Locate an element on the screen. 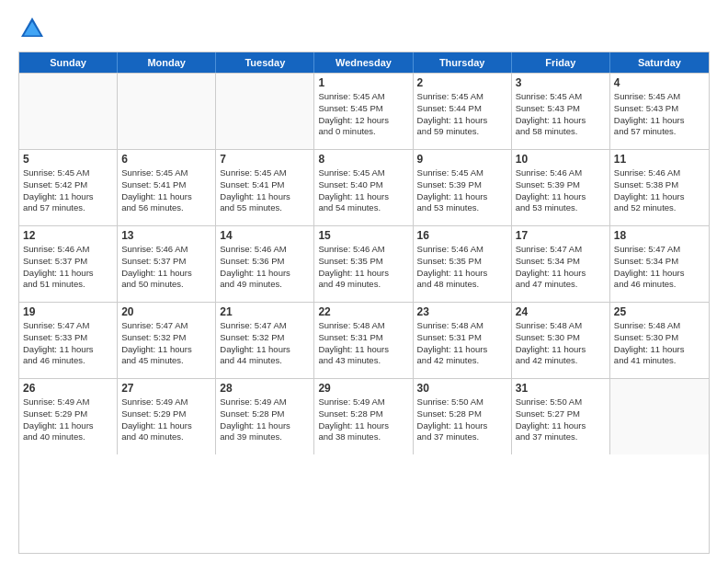 The width and height of the screenshot is (728, 563). logo-icon is located at coordinates (32, 29).